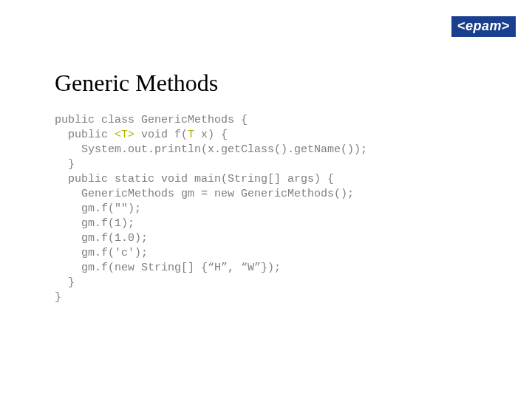 The width and height of the screenshot is (532, 399). I want to click on code-line-frag: public, so click(84, 134).